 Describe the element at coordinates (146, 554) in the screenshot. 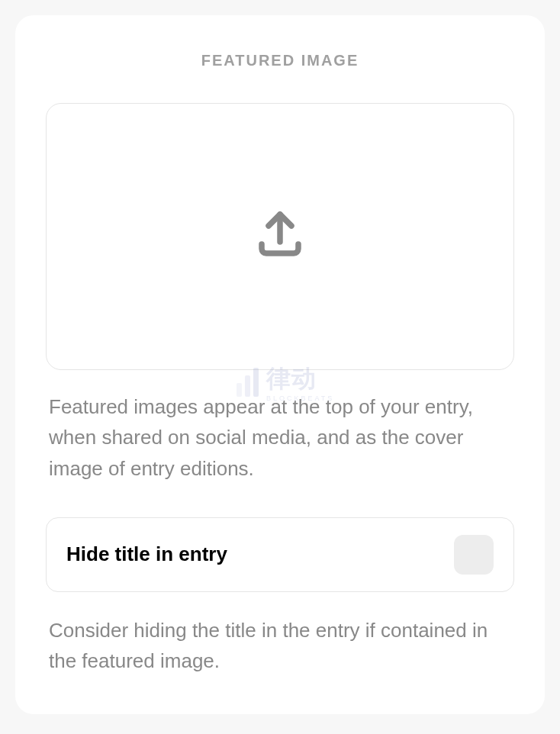

I see `hide-title-label: Hide title in entry` at that location.